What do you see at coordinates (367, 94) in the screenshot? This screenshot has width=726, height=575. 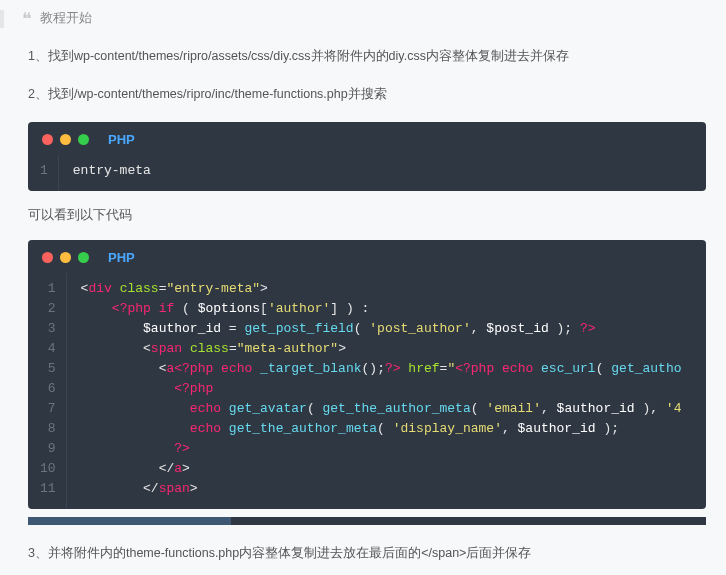 I see `step-2: 2、找到/wp-content/themes/ripro/inc/theme-f…` at bounding box center [367, 94].